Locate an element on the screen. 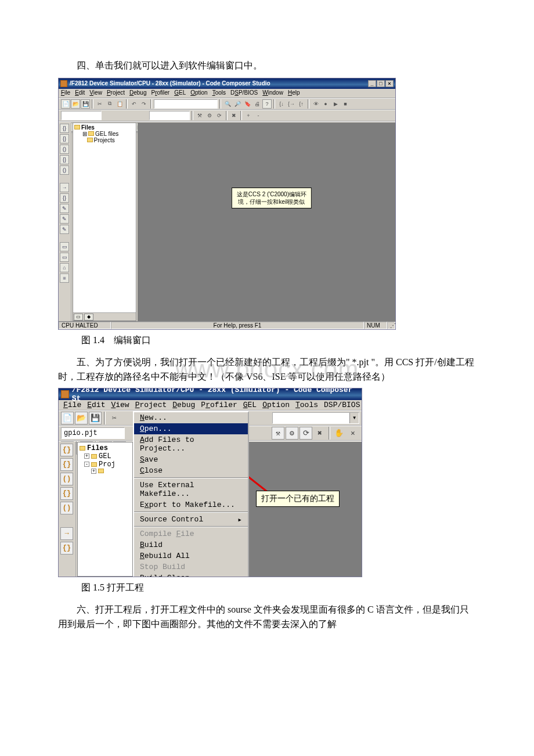 The image size is (534, 756). watch-icon: 👁 is located at coordinates (316, 104).